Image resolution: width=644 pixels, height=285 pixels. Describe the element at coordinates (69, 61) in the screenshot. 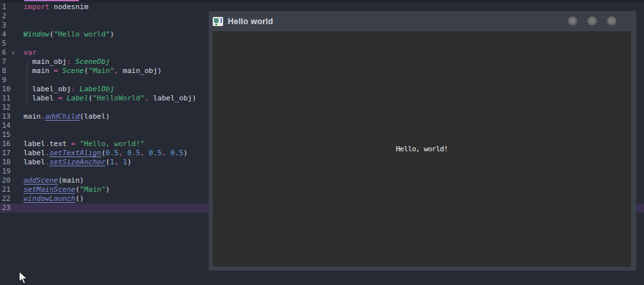

I see `code-token: :` at that location.